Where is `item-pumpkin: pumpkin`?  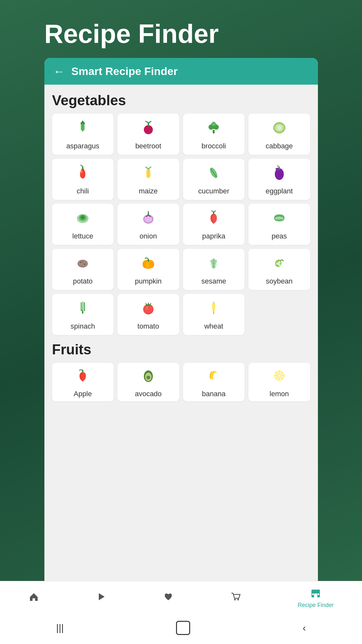
item-pumpkin: pumpkin is located at coordinates (148, 269).